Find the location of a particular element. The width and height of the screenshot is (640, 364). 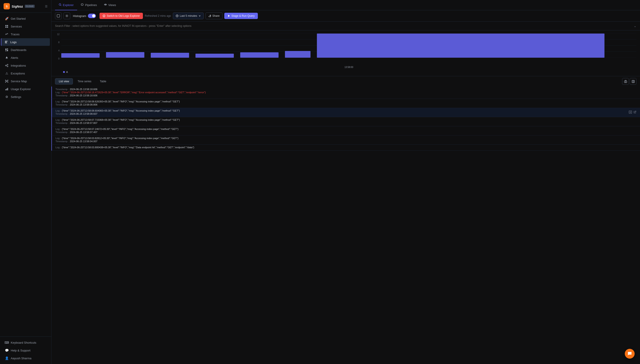

share-button: Share is located at coordinates (214, 16).